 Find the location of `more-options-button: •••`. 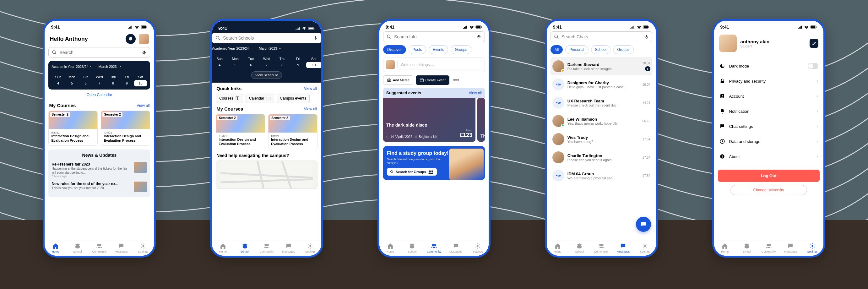

more-options-button: ••• is located at coordinates (456, 80).